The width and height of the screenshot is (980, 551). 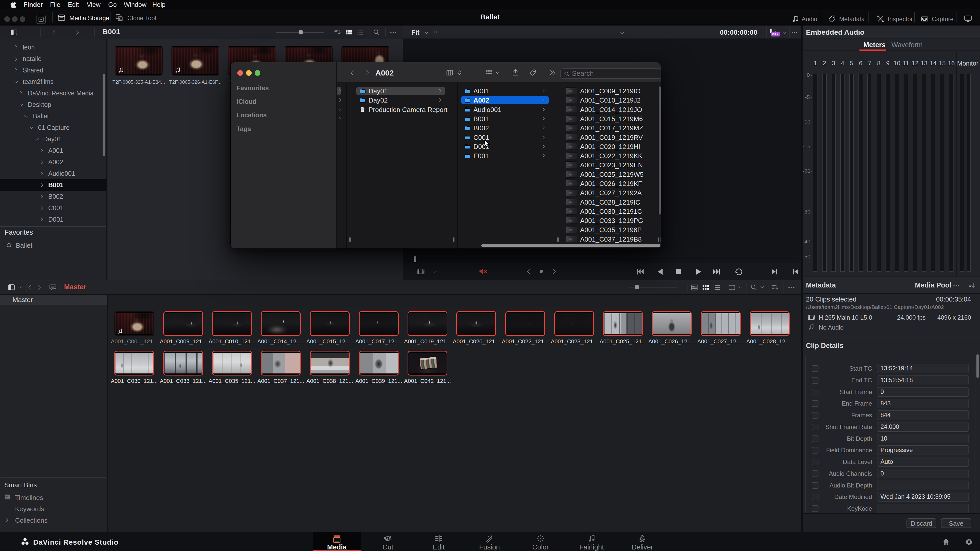 What do you see at coordinates (20, 287) in the screenshot?
I see `pool-sidebar-chevron-icon` at bounding box center [20, 287].